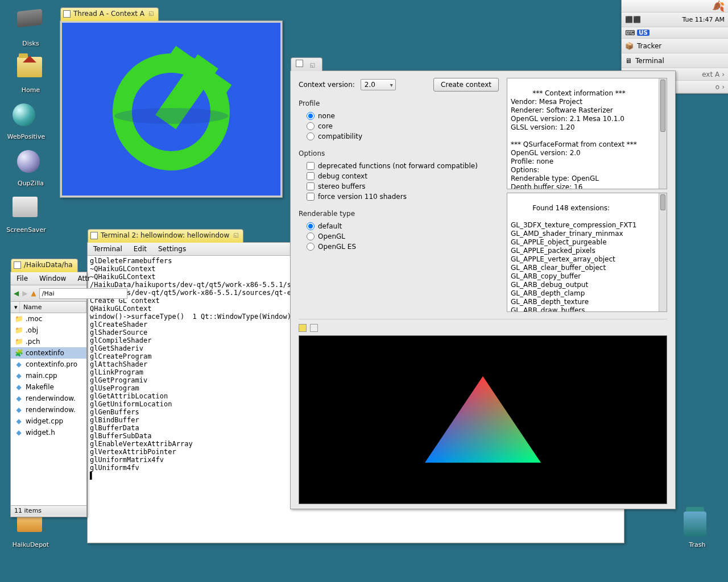 This screenshot has height=582, width=728. I want to click on desktop-icon-label: Disks, so click(31, 43).